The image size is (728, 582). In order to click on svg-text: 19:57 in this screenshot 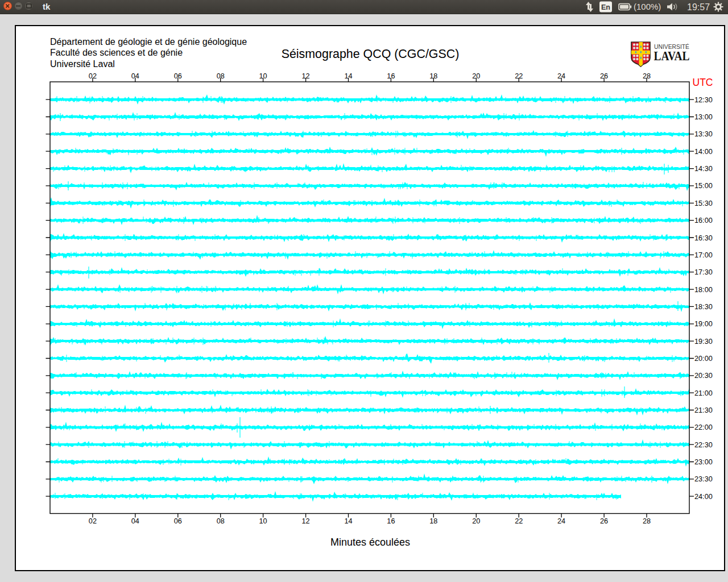, I will do `click(698, 7)`.